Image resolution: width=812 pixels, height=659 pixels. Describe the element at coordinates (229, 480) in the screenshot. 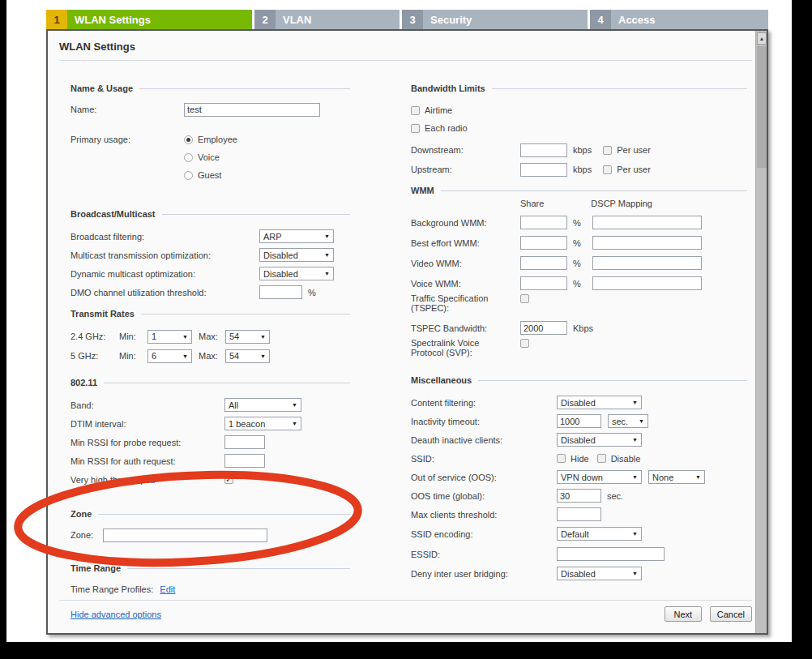

I see `vht-checkbox: ✓` at that location.